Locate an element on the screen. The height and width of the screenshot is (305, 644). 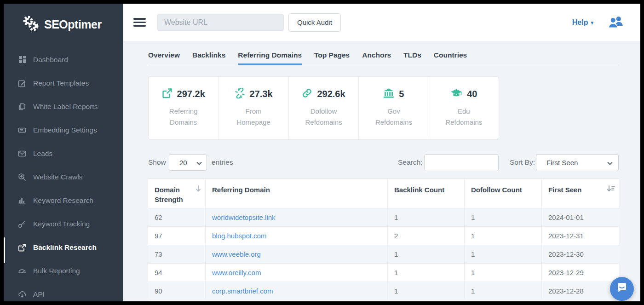
sidebar-item-embedding-settings: Embedding Settings is located at coordinates (63, 130).